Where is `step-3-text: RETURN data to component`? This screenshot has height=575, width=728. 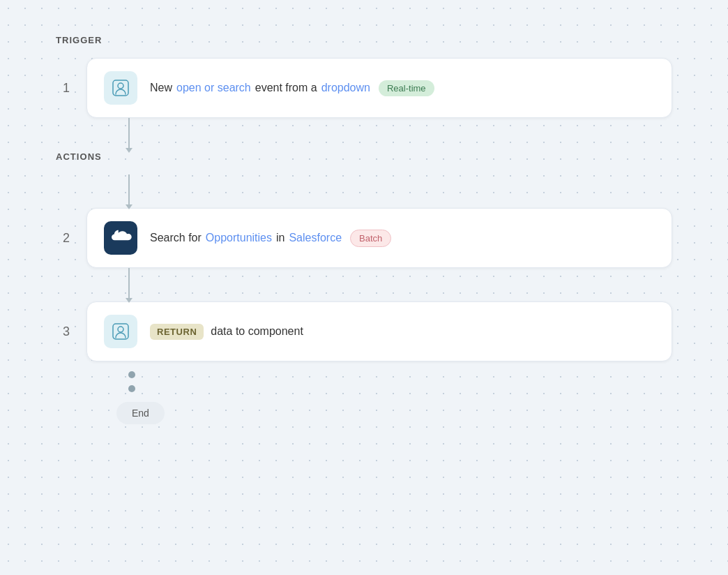
step-3-text: RETURN data to component is located at coordinates (227, 332).